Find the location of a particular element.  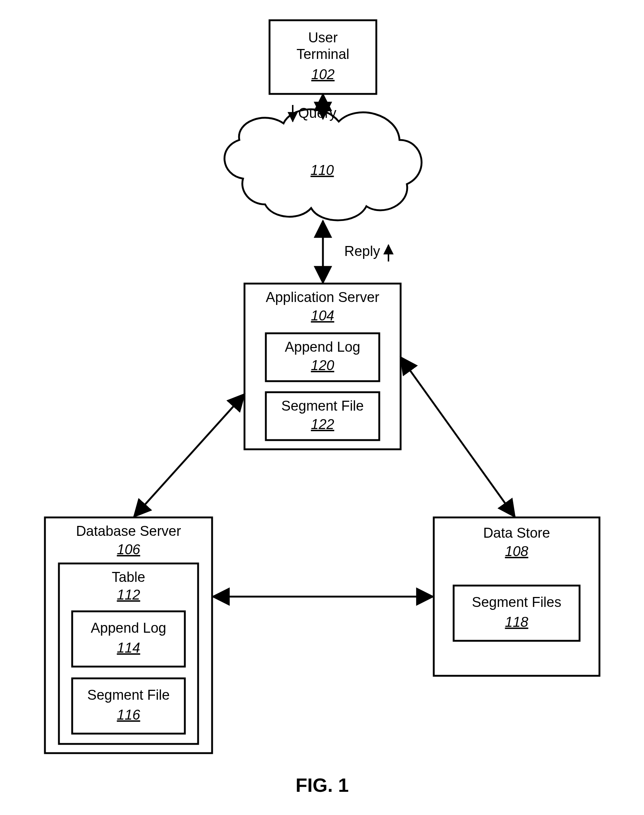

segment-file-122-ref: 122 is located at coordinates (322, 424).